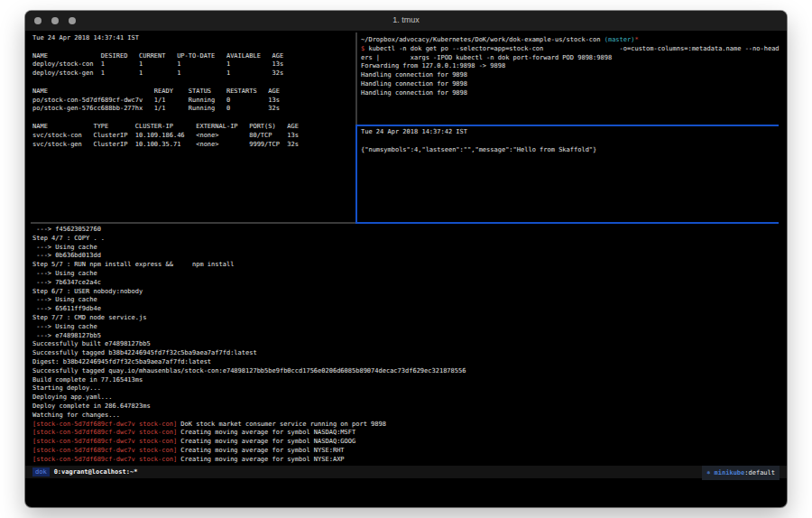 The image size is (812, 518). I want to click on kubectl-output-line: NAME DESIRED CURRENT UP-TO-DATE AVAILABL…, so click(194, 57).